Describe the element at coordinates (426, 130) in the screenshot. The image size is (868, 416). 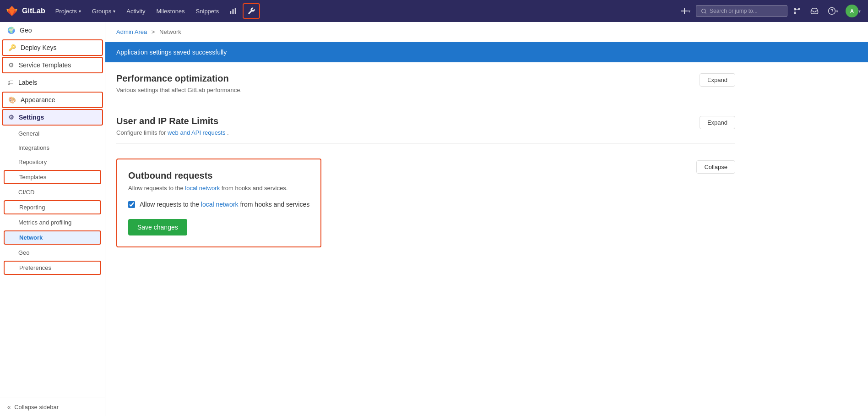
I see `rate-limits-section-header: User and IP Rate Limits Configure limits…` at that location.